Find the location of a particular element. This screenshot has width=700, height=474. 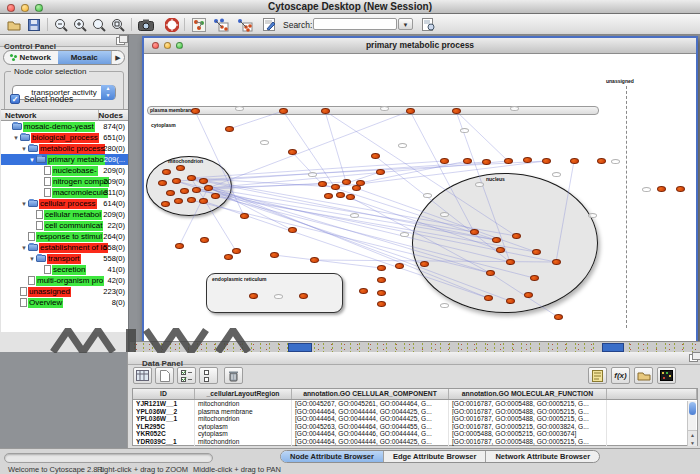

tab-mosaic: Mosaic is located at coordinates (85, 58).